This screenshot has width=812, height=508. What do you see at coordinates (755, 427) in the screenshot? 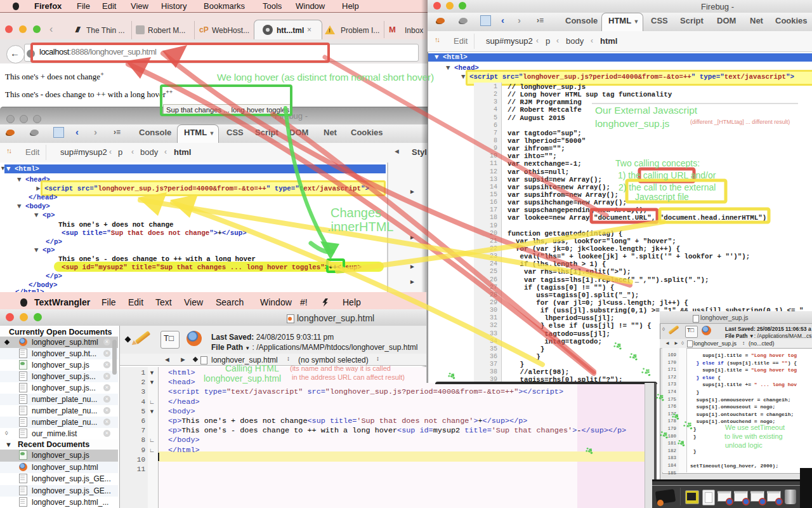
I see `svg-text: We use setTimeout` at bounding box center [755, 427].